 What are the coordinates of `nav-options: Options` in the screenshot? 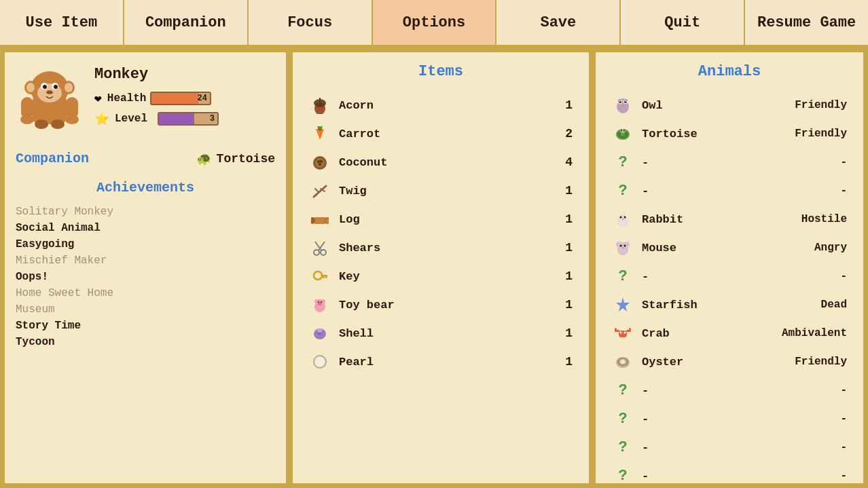 It's located at (435, 22).